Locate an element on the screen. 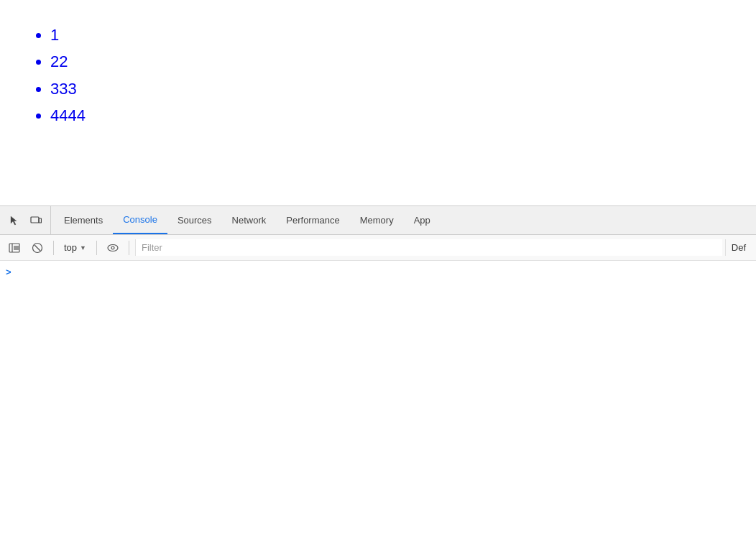  responsive-icon is located at coordinates (36, 221).